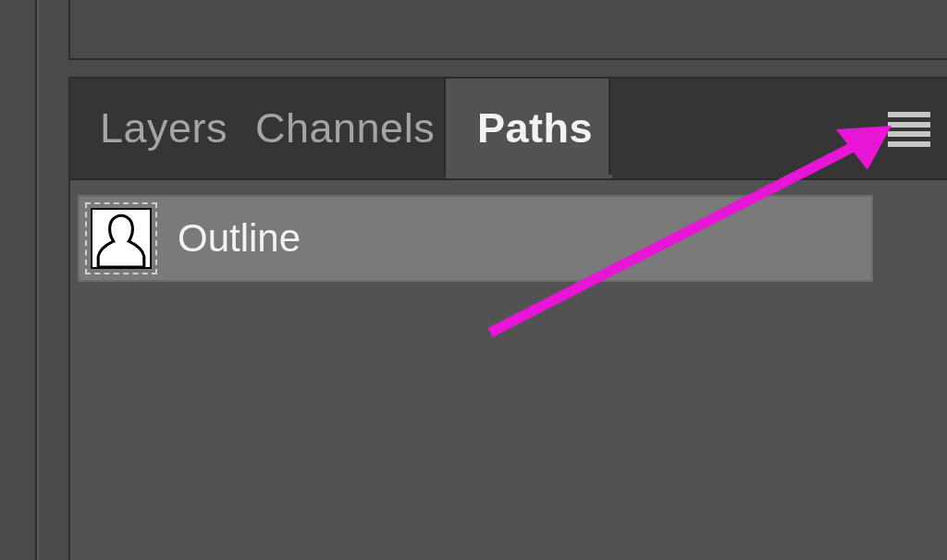 The height and width of the screenshot is (560, 947). I want to click on upper-collapsed-panel, so click(508, 30).